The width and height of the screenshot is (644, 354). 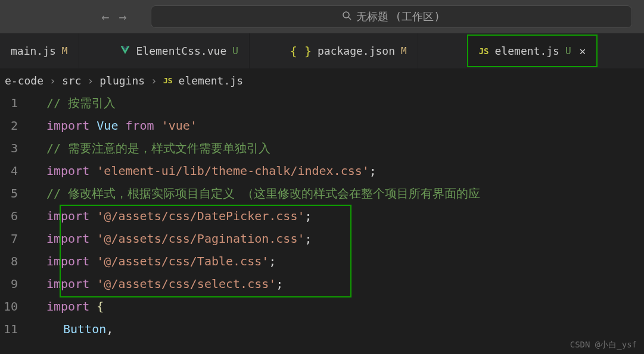 I want to click on token-keyword: from, so click(x=139, y=126).